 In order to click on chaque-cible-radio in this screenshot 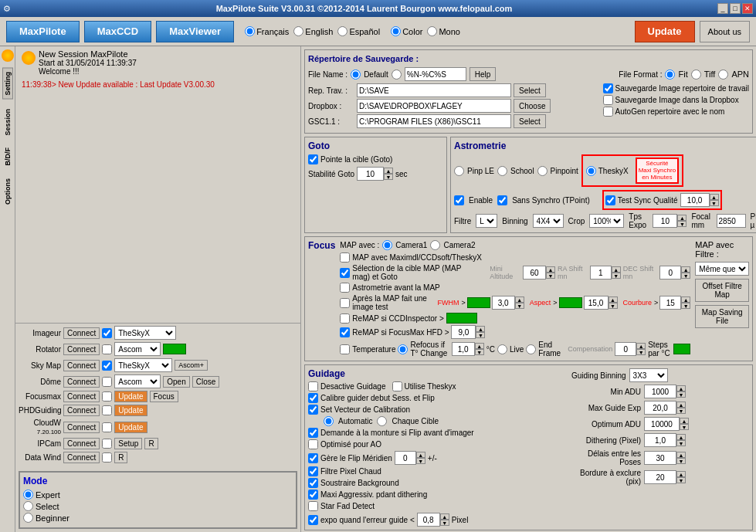, I will do `click(381, 422)`.